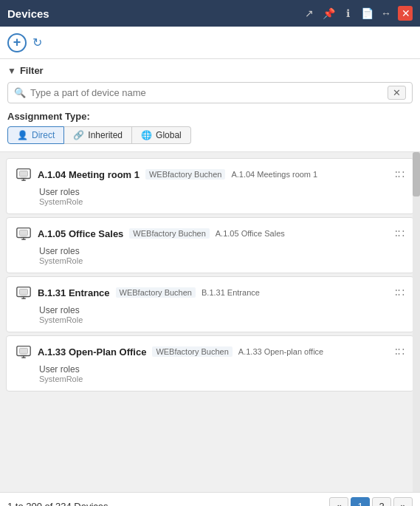 Image resolution: width=420 pixels, height=506 pixels. What do you see at coordinates (210, 293) in the screenshot?
I see `device-card-header: B.1.31 Entrance WEBfactory Buchen B.1.31…` at bounding box center [210, 293].